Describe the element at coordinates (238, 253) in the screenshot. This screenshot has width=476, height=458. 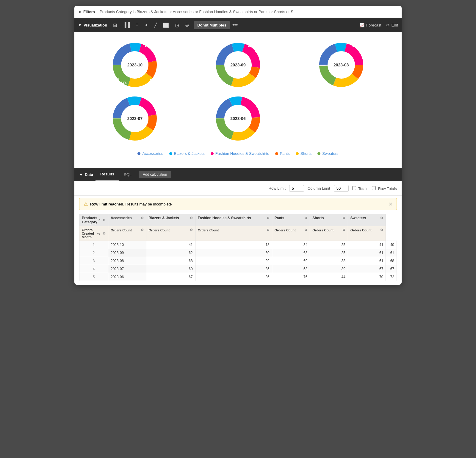
I see `table-row: 22023-09623068256161` at that location.